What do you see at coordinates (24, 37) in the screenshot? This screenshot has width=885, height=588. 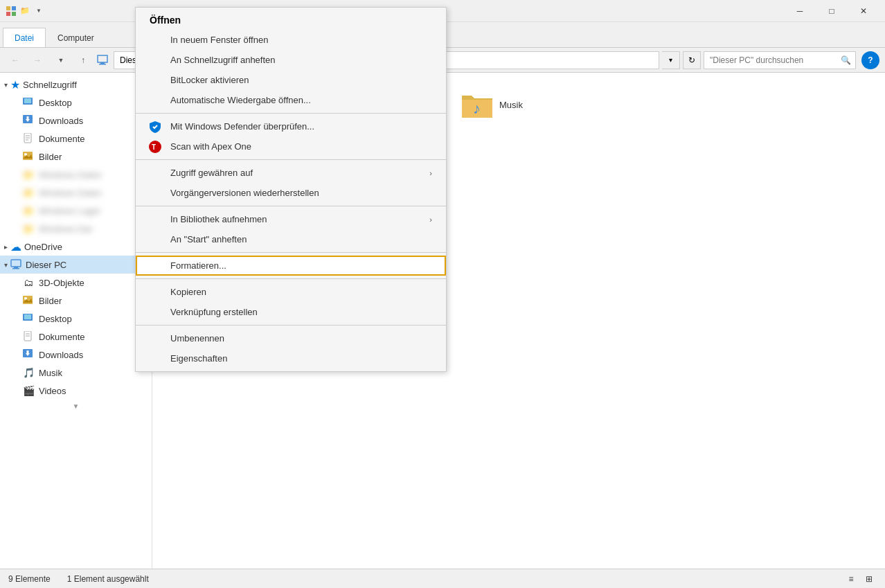 I see `tab-datei: Datei` at bounding box center [24, 37].